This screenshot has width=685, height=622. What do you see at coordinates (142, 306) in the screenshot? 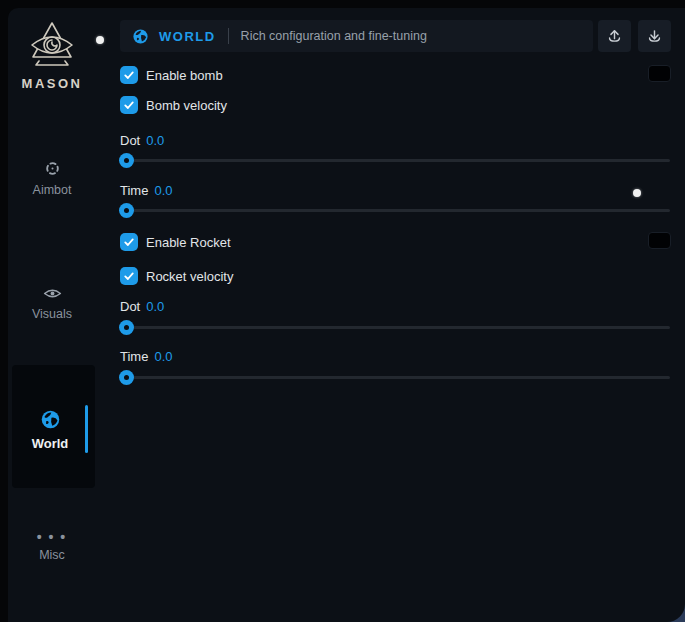
I see `rocket-dot-slider-label: Dot 0.0` at bounding box center [142, 306].